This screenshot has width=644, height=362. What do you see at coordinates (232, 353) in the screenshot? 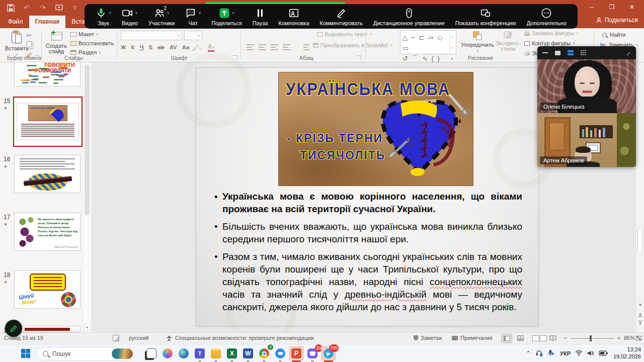
I see `taskbar-excel: X` at bounding box center [232, 353].